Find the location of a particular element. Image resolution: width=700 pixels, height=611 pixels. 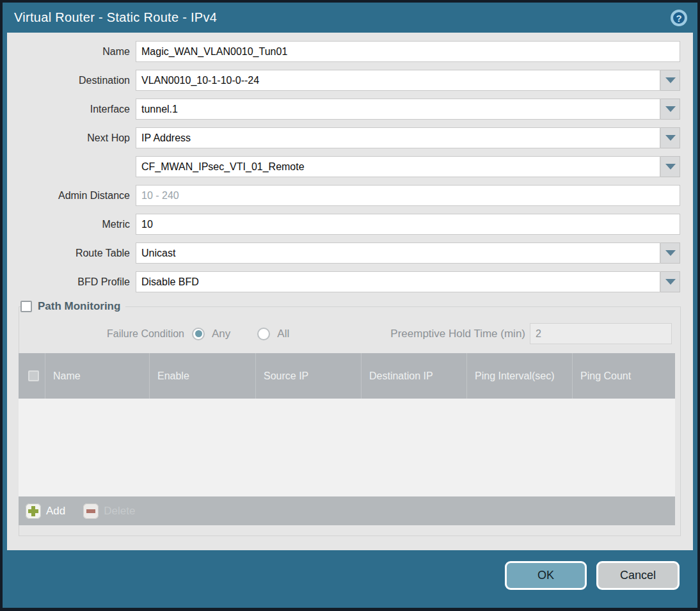

next-hop-label: Next Hop is located at coordinates (72, 138).